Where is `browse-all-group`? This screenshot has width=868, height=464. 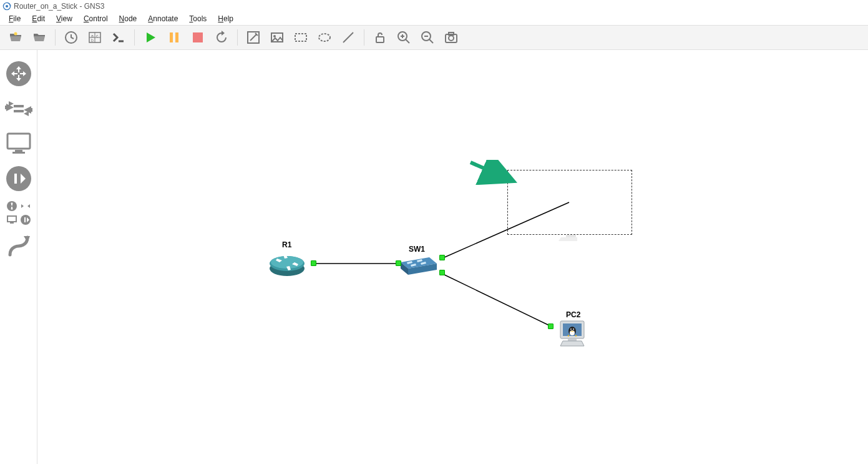
browse-all-group is located at coordinates (19, 213).